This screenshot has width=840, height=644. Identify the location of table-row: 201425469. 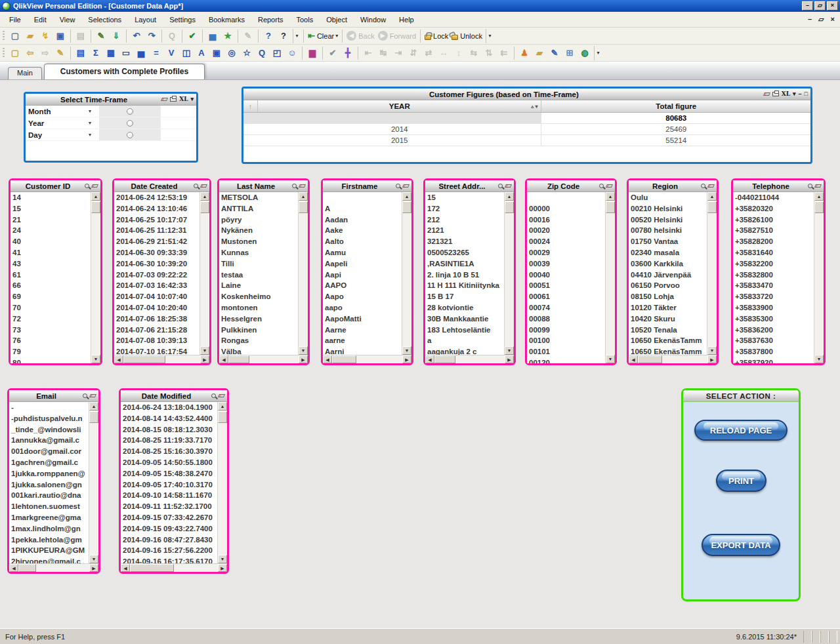
(527, 130).